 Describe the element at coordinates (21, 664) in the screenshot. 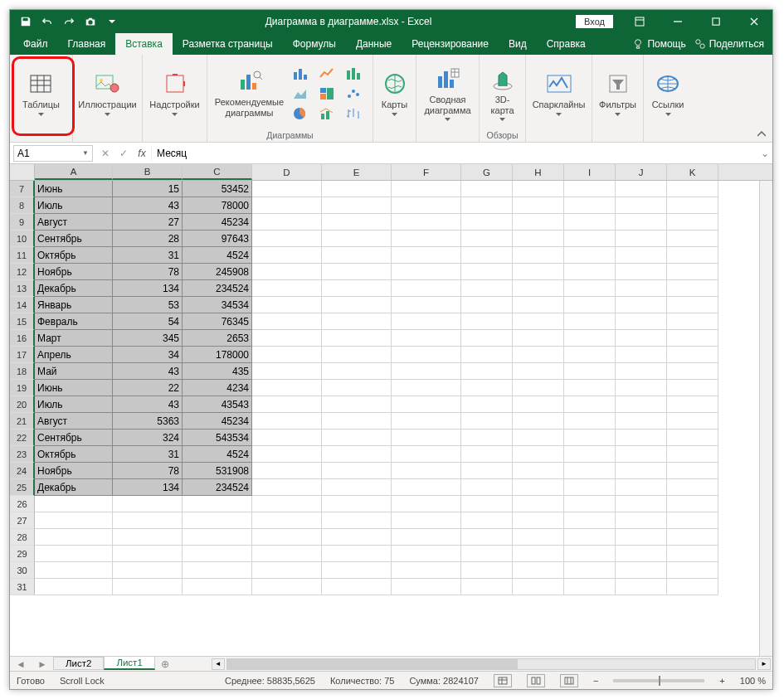

I see `sheet-nav-prev: ◄` at that location.